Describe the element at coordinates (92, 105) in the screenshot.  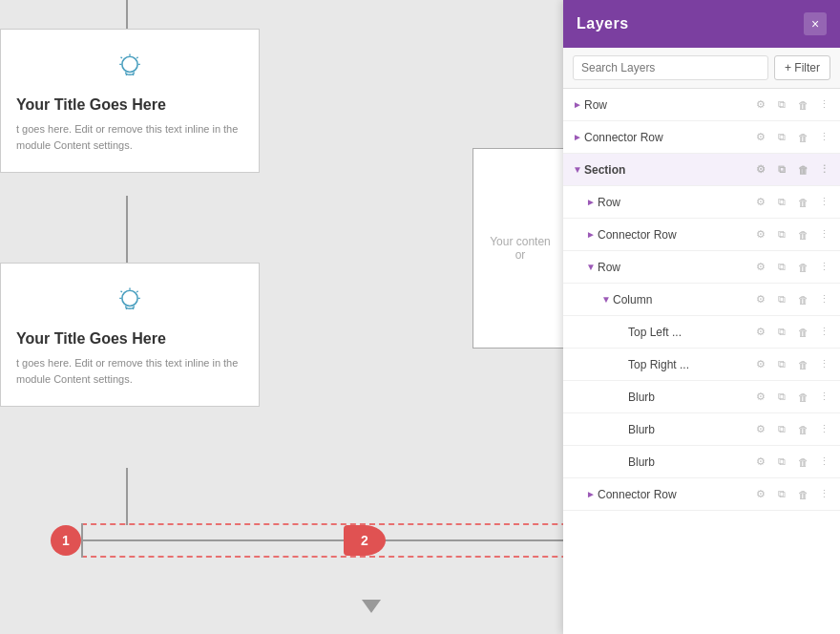
I see `card-1-title: Your Title Goes Here` at that location.